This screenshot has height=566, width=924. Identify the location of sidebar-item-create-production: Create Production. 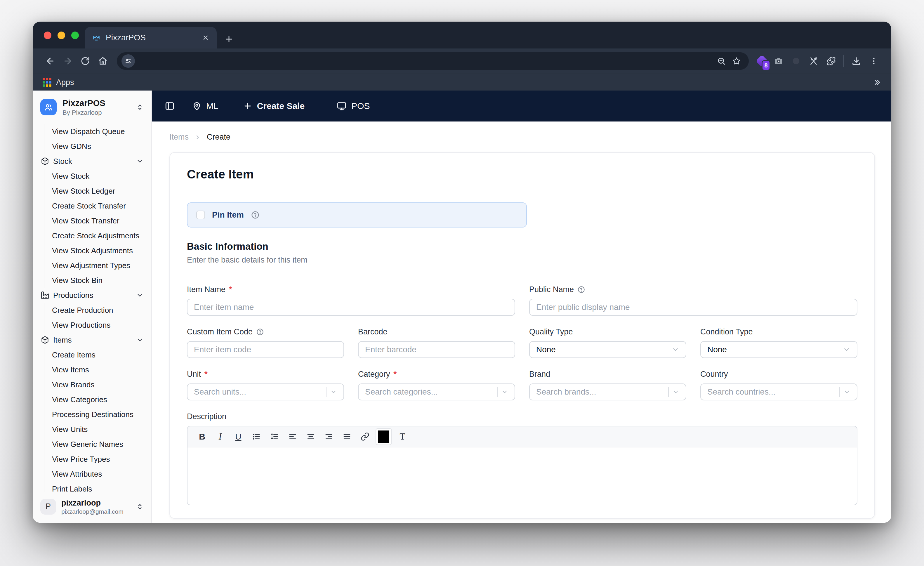
(98, 310).